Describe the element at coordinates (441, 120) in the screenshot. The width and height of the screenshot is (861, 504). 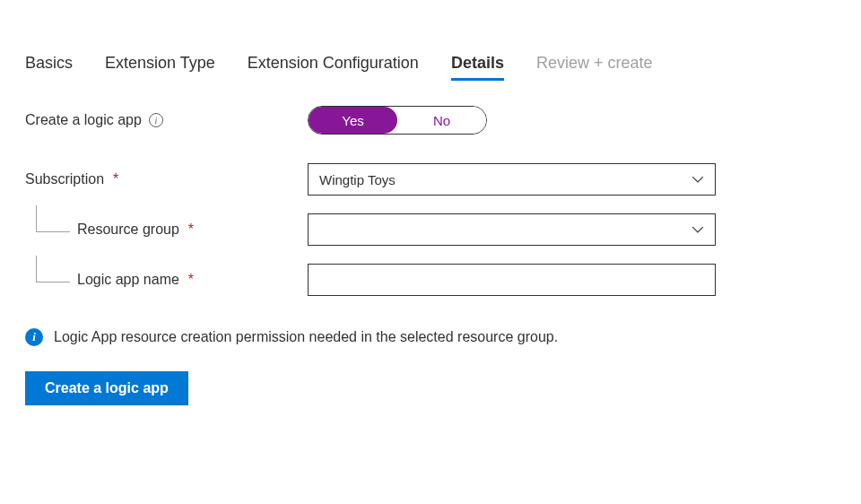
I see `toggle-no: No` at that location.